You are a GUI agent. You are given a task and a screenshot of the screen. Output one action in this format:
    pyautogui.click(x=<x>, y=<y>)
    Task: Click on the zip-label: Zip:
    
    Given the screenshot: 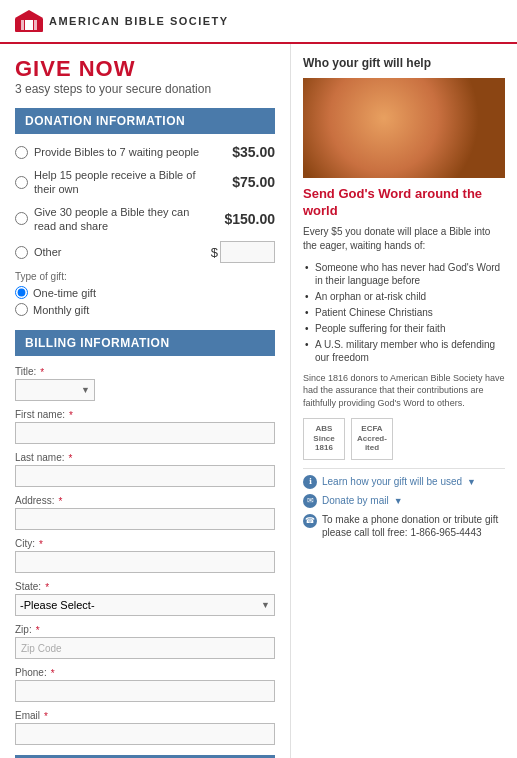 What is the action you would take?
    pyautogui.click(x=24, y=630)
    